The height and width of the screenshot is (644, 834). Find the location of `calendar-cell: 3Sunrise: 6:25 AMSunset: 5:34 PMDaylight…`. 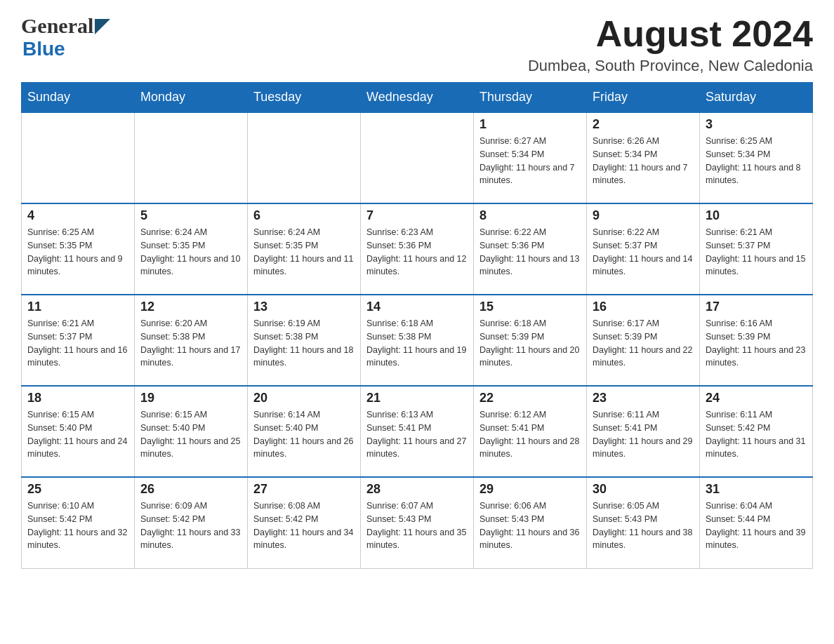

calendar-cell: 3Sunrise: 6:25 AMSunset: 5:34 PMDaylight… is located at coordinates (757, 158).